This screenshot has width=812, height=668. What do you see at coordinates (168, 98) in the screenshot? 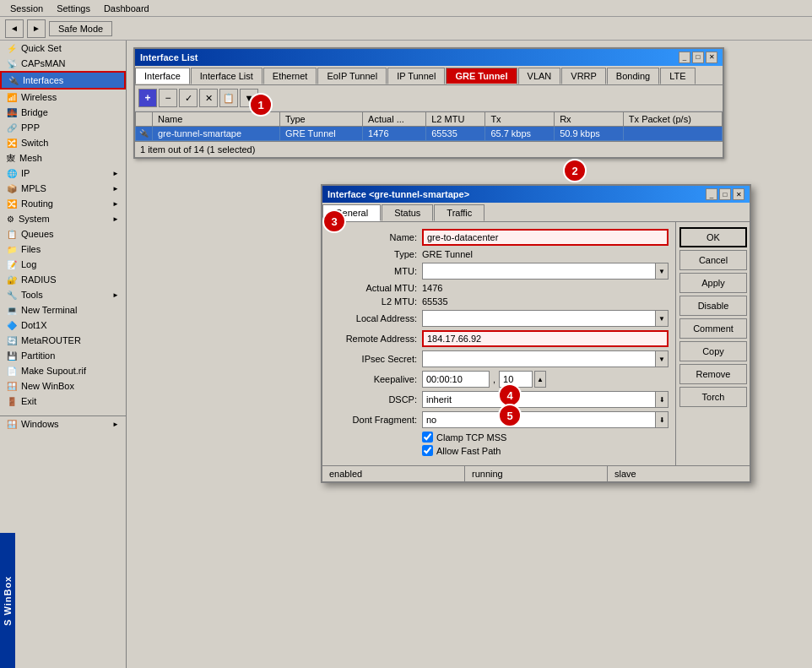
I see `remove-button: −` at bounding box center [168, 98].